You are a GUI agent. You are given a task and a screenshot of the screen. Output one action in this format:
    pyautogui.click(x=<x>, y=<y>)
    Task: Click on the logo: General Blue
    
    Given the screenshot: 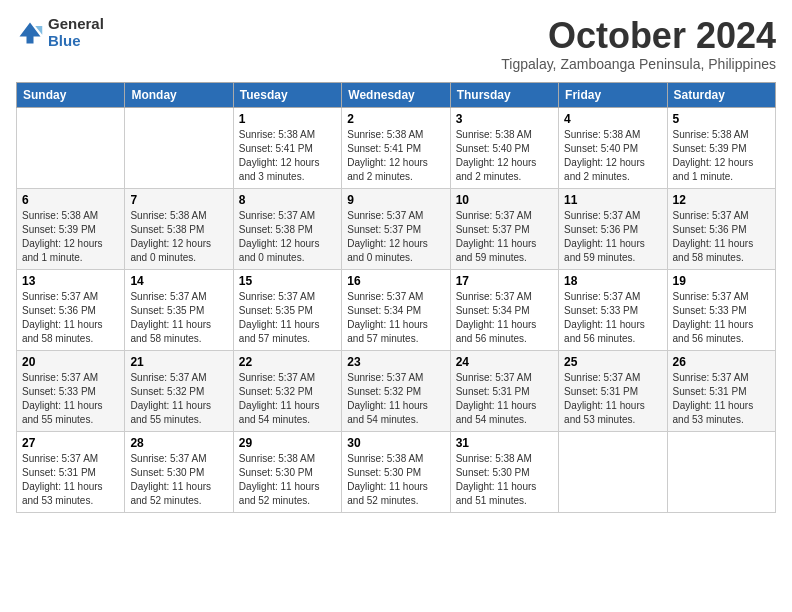 What is the action you would take?
    pyautogui.click(x=60, y=32)
    